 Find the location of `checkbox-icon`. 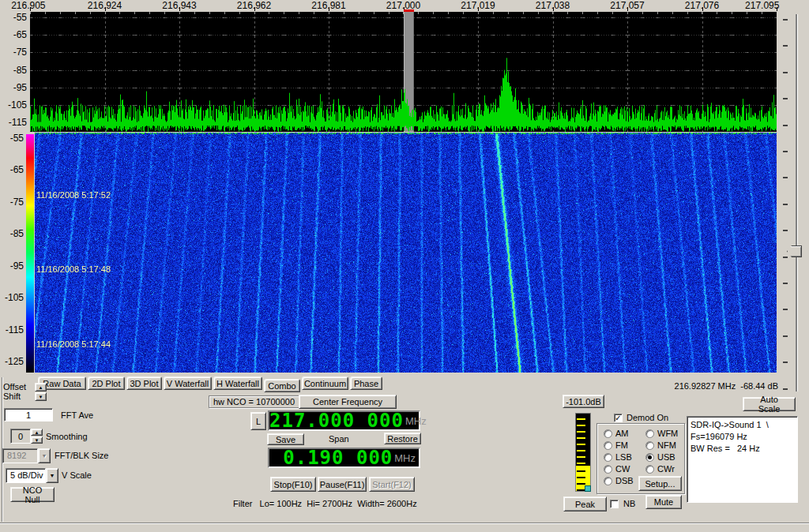

checkbox-icon is located at coordinates (615, 504).